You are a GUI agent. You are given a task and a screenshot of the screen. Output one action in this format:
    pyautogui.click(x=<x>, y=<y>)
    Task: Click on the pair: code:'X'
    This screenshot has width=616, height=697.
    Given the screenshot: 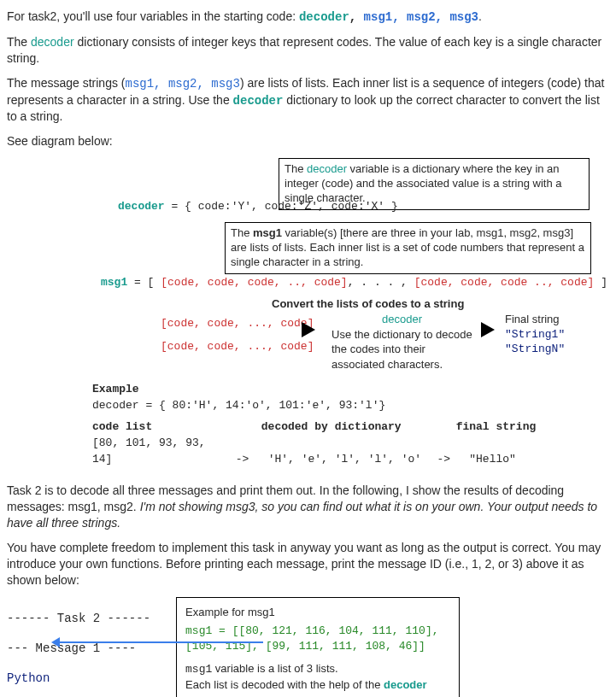 What is the action you would take?
    pyautogui.click(x=358, y=207)
    